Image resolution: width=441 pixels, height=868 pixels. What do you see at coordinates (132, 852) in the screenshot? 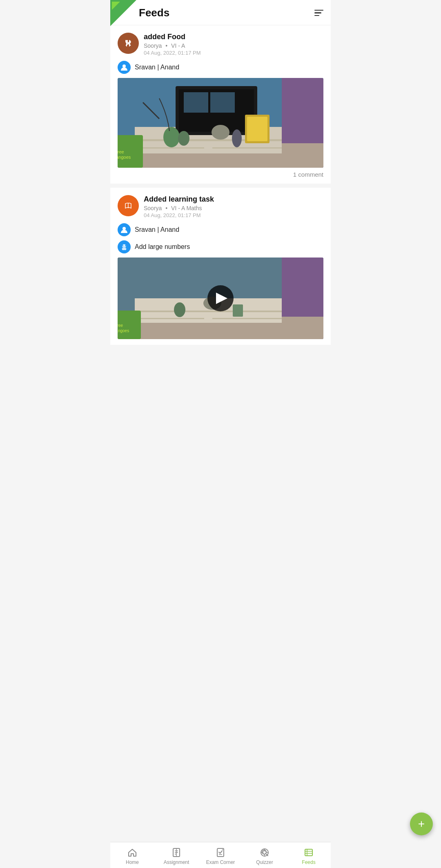
I see `home-icon` at bounding box center [132, 852].